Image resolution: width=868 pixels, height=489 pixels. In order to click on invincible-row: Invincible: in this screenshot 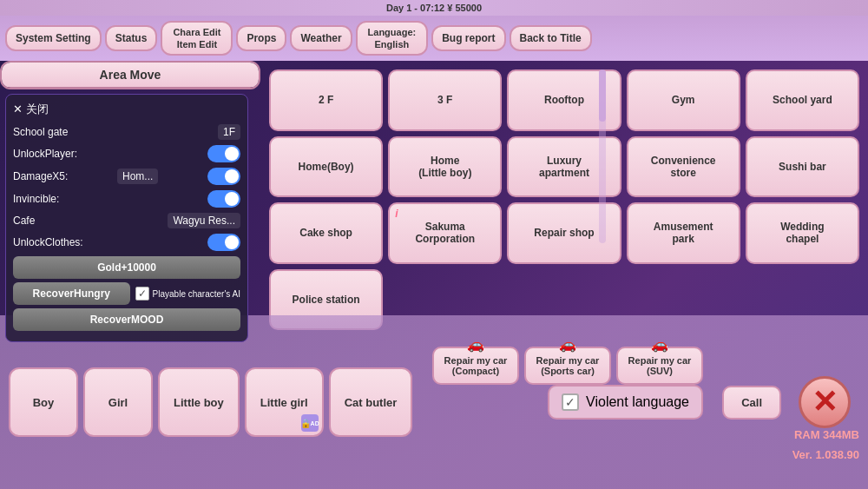, I will do `click(127, 199)`.